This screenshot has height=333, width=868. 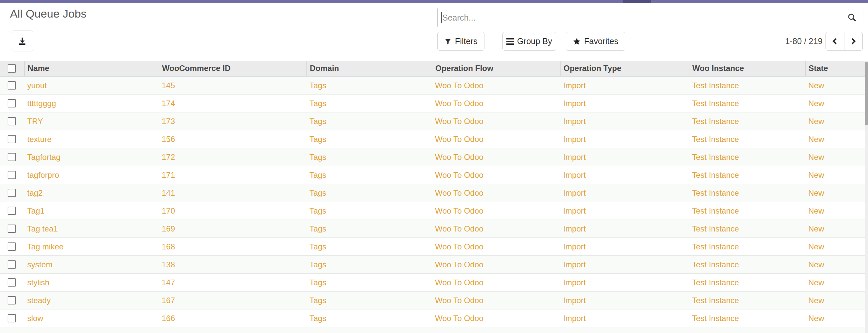 What do you see at coordinates (432, 104) in the screenshot?
I see `table-row: tttttgggg 174 Tags Woo To Odoo Import Te…` at bounding box center [432, 104].